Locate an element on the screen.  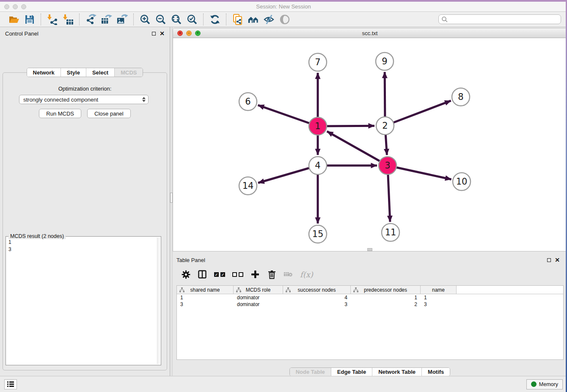
hide-selected-icon is located at coordinates (269, 19).